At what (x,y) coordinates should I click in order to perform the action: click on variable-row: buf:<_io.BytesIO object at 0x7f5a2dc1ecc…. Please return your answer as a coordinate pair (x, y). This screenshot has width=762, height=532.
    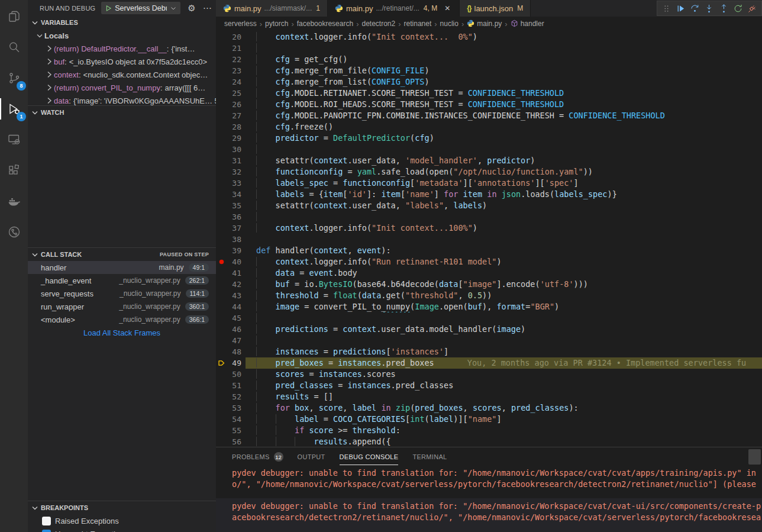
    Looking at the image, I should click on (122, 62).